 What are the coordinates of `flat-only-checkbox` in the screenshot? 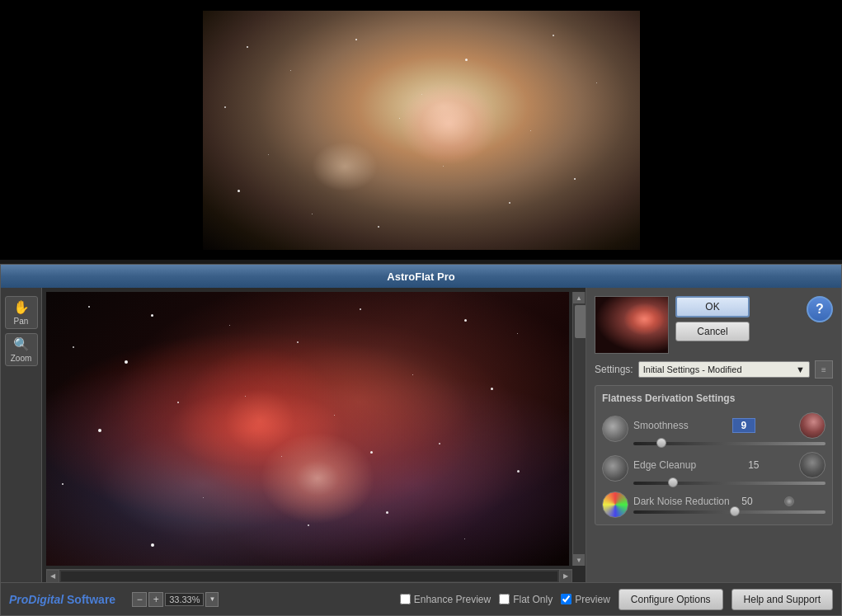 It's located at (505, 599).